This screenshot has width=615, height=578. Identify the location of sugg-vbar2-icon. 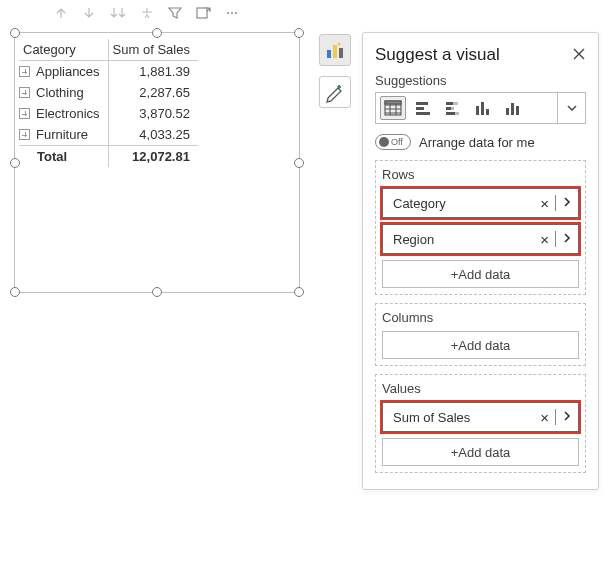
(513, 108).